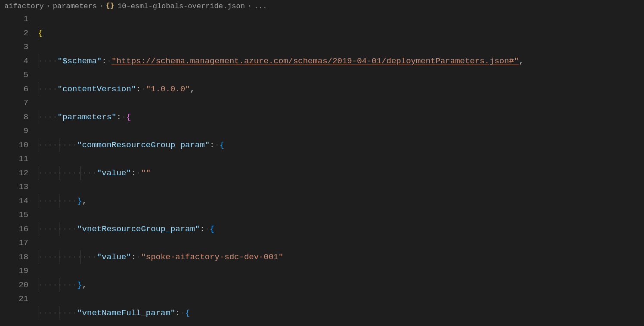 The image size is (644, 326). Describe the element at coordinates (16, 159) in the screenshot. I see `line-number: 11` at that location.